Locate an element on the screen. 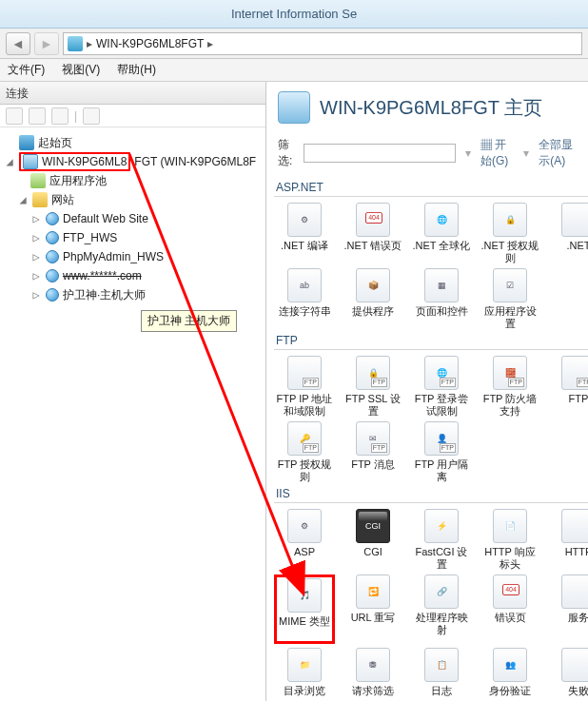 The width and height of the screenshot is (588, 701). feature-net-globalization: 🌐.NET 全球化 is located at coordinates (441, 234).